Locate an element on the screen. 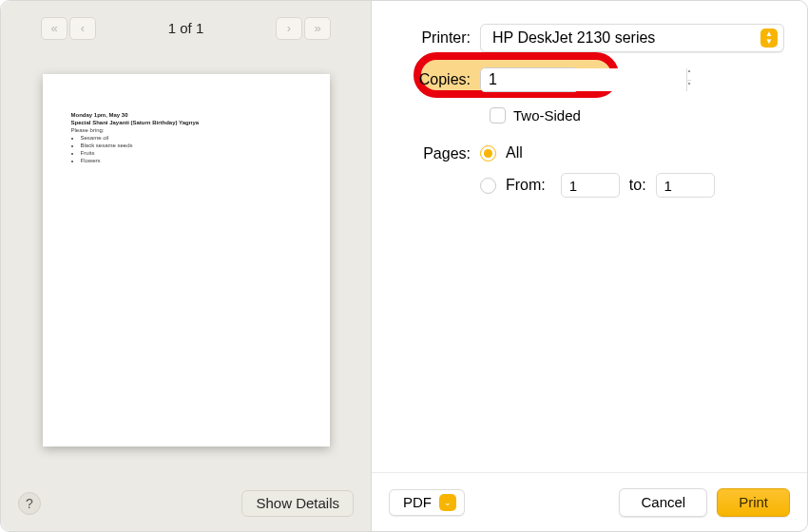 This screenshot has width=808, height=532. printer-select: HP DeskJet 2130 series ▲▼ is located at coordinates (632, 38).